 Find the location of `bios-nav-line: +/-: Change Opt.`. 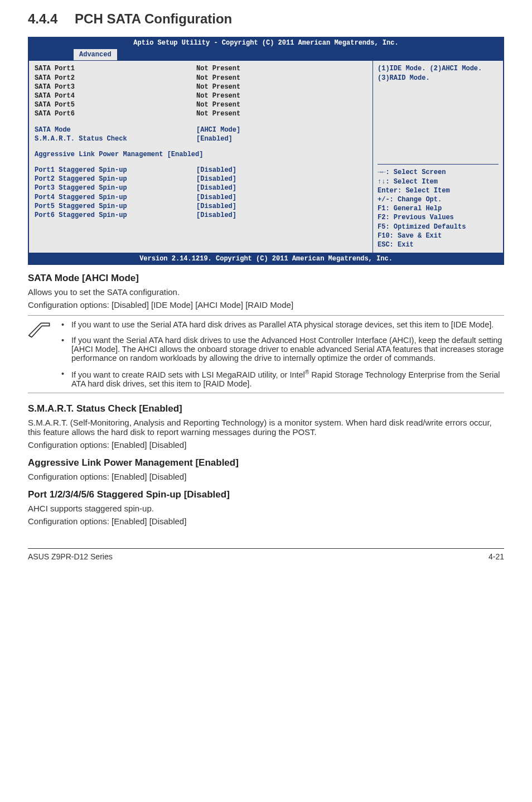

bios-nav-line: +/-: Change Opt. is located at coordinates (438, 200).